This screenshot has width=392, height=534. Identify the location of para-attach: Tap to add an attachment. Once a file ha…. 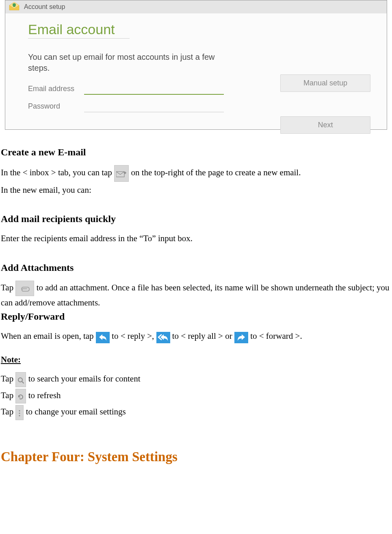
(196, 295).